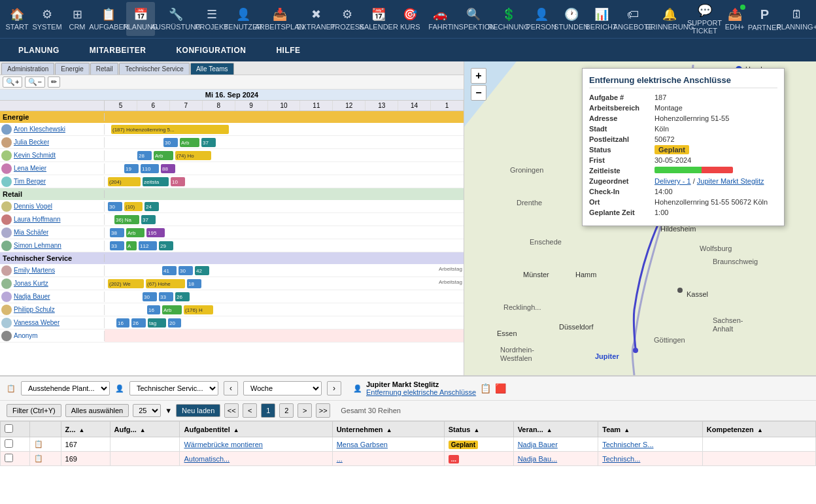 This screenshot has height=504, width=816. What do you see at coordinates (150, 169) in the screenshot?
I see `task-block: 110` at bounding box center [150, 169].